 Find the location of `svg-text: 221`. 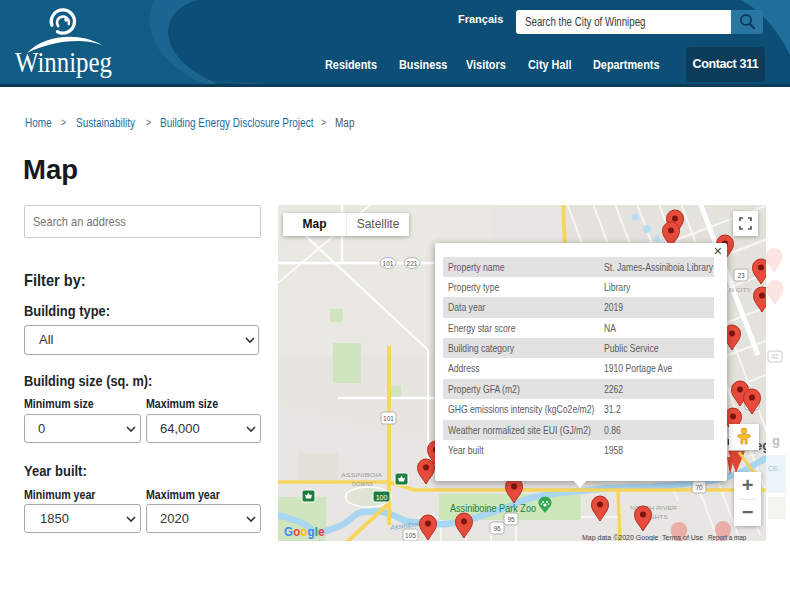

svg-text: 221 is located at coordinates (412, 264).